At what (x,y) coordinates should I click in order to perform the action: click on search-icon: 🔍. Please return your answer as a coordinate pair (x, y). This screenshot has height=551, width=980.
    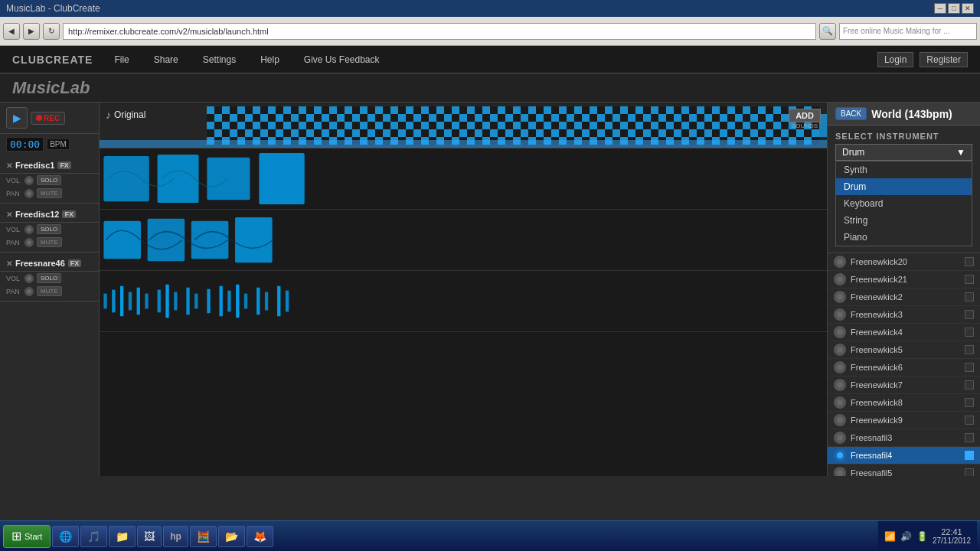
    Looking at the image, I should click on (828, 31).